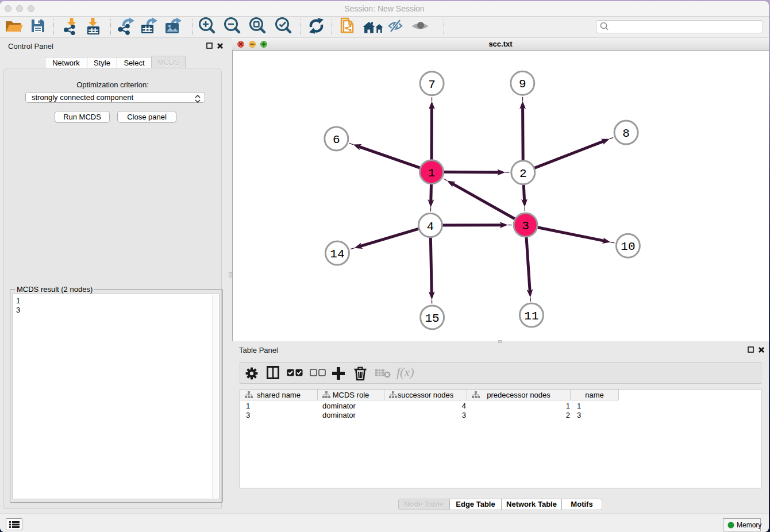 The image size is (770, 532). What do you see at coordinates (525, 226) in the screenshot?
I see `svg-text: 3` at bounding box center [525, 226].